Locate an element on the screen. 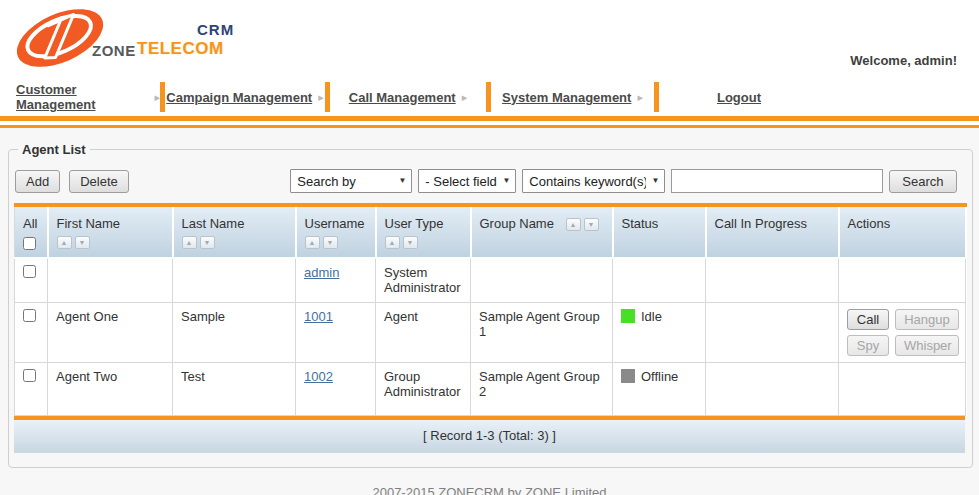 The height and width of the screenshot is (495, 979). header-username: Username ▲ ▼ is located at coordinates (336, 232).